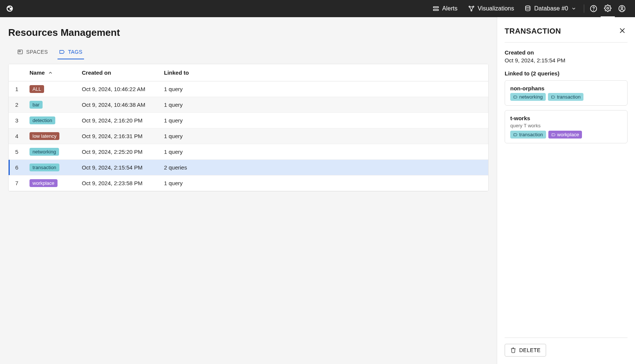 This screenshot has width=635, height=364. I want to click on row-created: Oct 9, 2024, 2:16:31 PM, so click(118, 136).